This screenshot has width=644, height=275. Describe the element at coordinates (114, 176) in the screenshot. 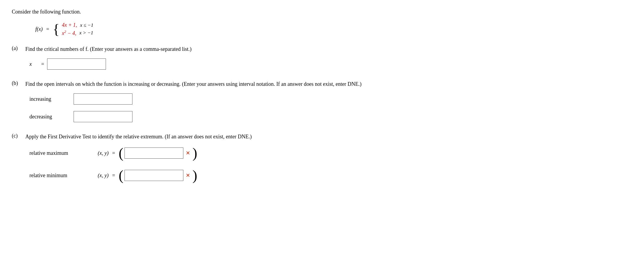

I see `min-equals: =` at that location.